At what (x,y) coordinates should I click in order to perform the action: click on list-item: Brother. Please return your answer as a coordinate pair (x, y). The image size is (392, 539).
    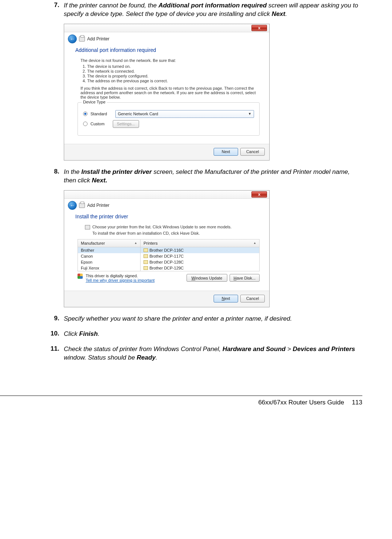
    Looking at the image, I should click on (109, 250).